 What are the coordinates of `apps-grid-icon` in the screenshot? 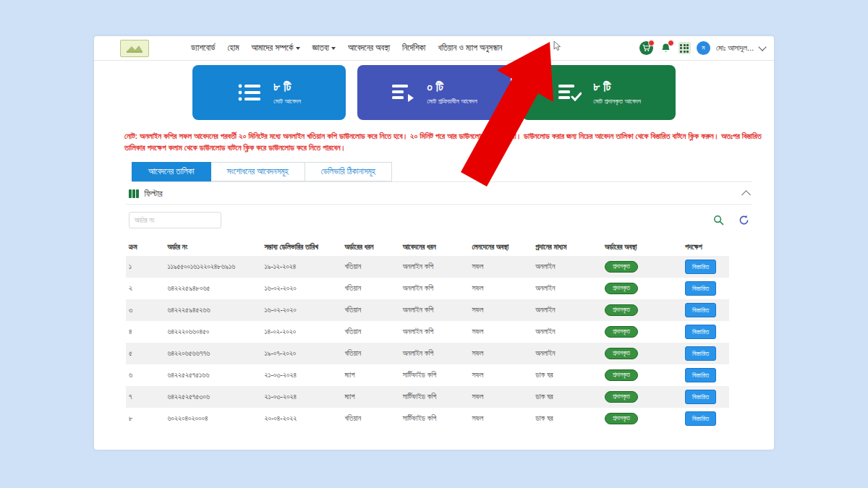 It's located at (684, 48).